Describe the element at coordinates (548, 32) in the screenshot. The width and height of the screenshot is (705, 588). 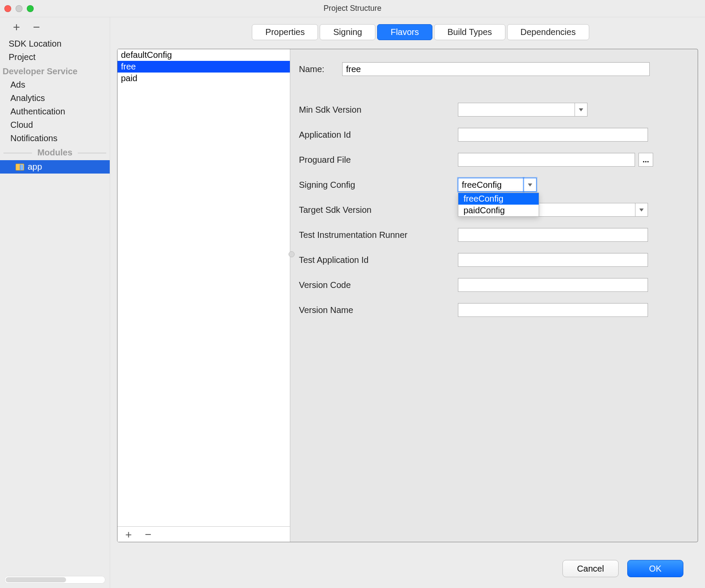
I see `tab-dependencies: Dependencies` at that location.